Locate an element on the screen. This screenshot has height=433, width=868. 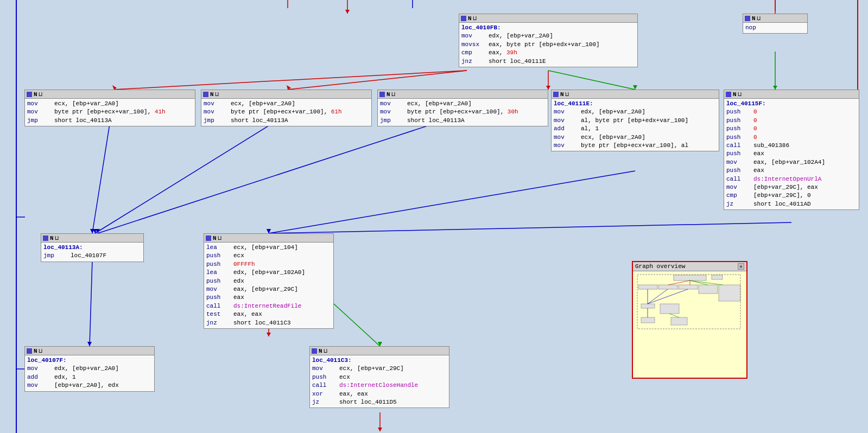
node-internetread-header: N ⊔ is located at coordinates (269, 238).